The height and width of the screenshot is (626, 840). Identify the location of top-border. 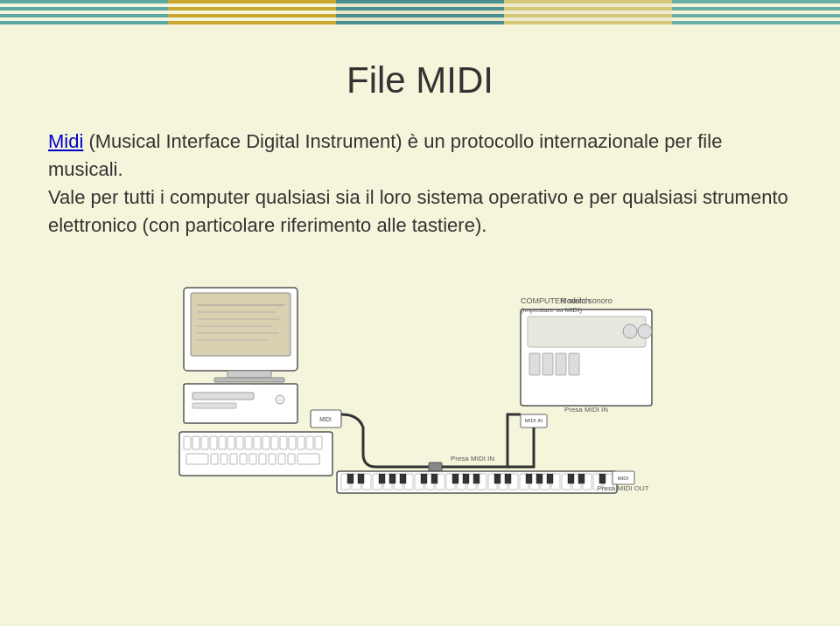
(420, 12).